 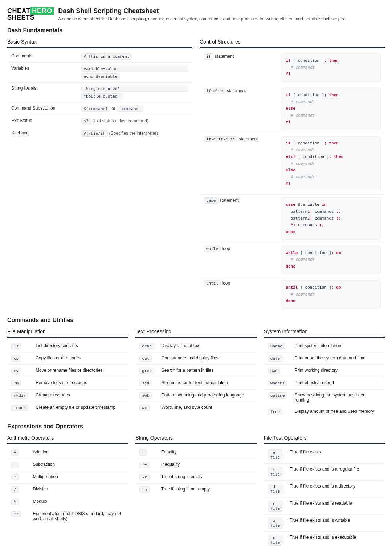 I want to click on logo-text-cheat: CHEAT, so click(x=19, y=11).